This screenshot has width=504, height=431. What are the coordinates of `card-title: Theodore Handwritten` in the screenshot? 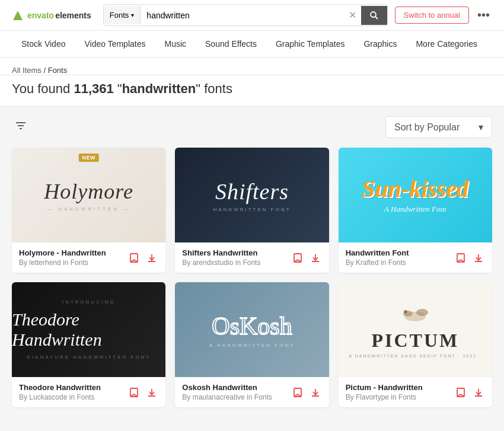 It's located at (74, 388).